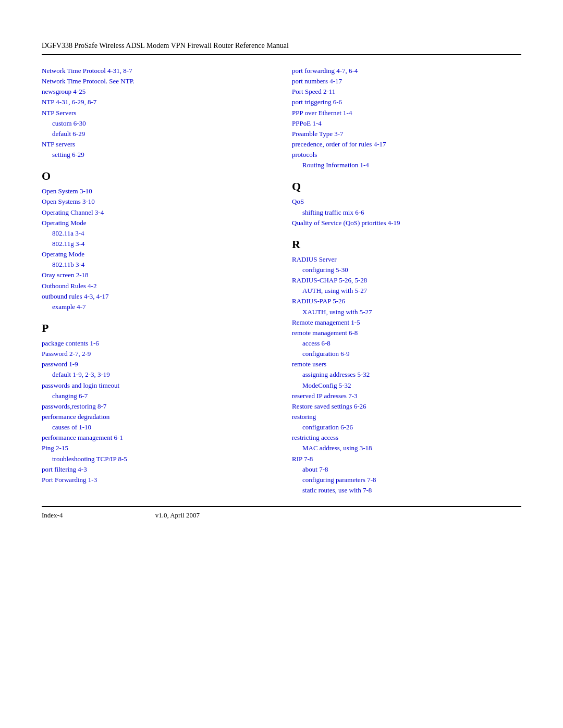  Describe the element at coordinates (156, 286) in the screenshot. I see `list-item: Outbound Rules 4-2` at that location.